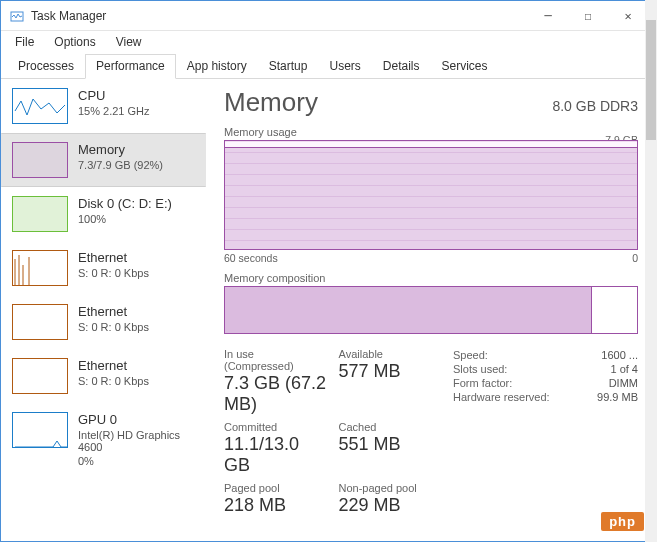  What do you see at coordinates (390, 444) in the screenshot?
I see `cached-value: 551 MB` at bounding box center [390, 444].